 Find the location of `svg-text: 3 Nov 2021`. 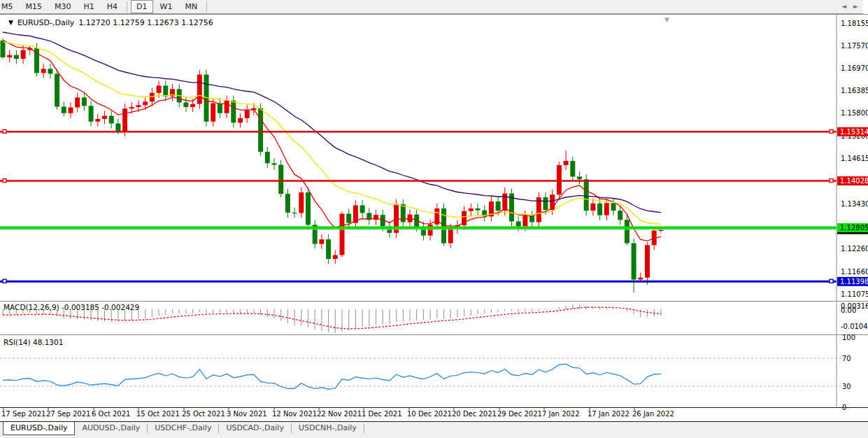

svg-text: 3 Nov 2021 is located at coordinates (247, 414).